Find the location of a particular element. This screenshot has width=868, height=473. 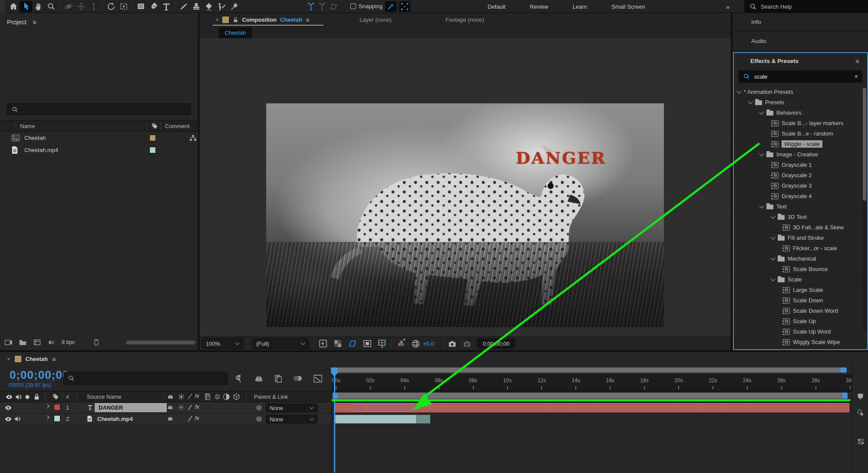

trash-icon is located at coordinates (96, 342).